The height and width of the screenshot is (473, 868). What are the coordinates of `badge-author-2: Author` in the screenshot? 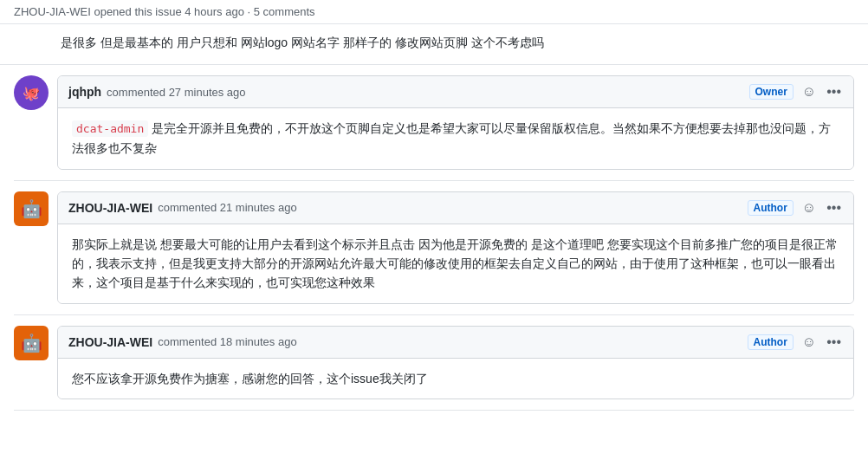 It's located at (771, 208).